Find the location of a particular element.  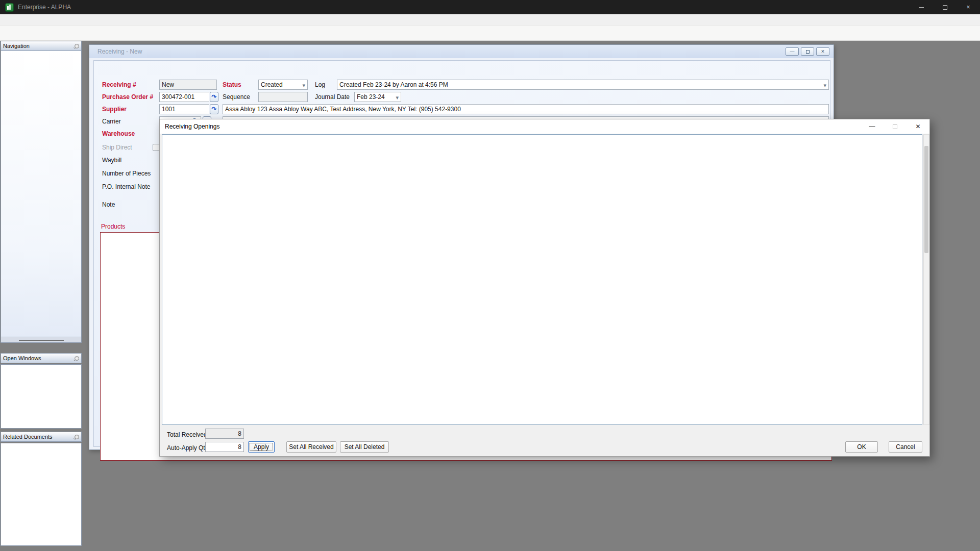

journal-date-label: Journal Date is located at coordinates (332, 97).